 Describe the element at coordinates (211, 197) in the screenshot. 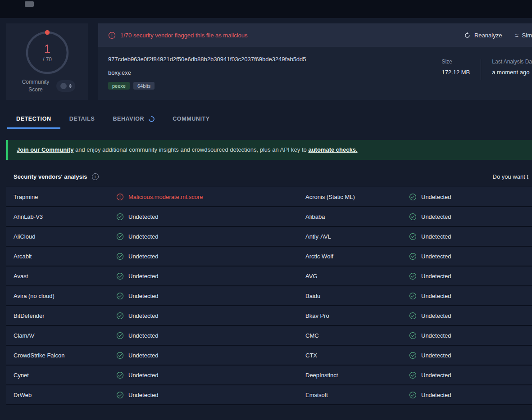

I see `detection-result: Malicious.moderate.ml.score` at that location.